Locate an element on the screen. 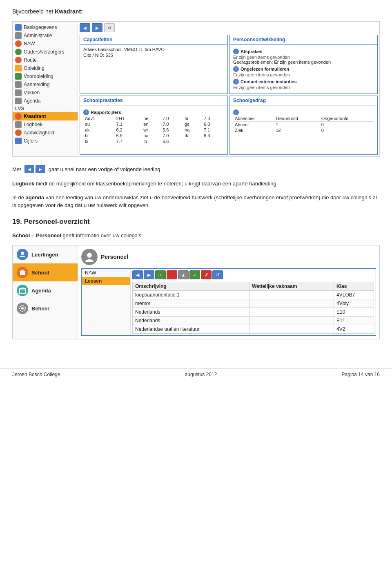 The width and height of the screenshot is (392, 564). kwadrant-nav-buttons: ◀ ▶ ↺ is located at coordinates (229, 28).